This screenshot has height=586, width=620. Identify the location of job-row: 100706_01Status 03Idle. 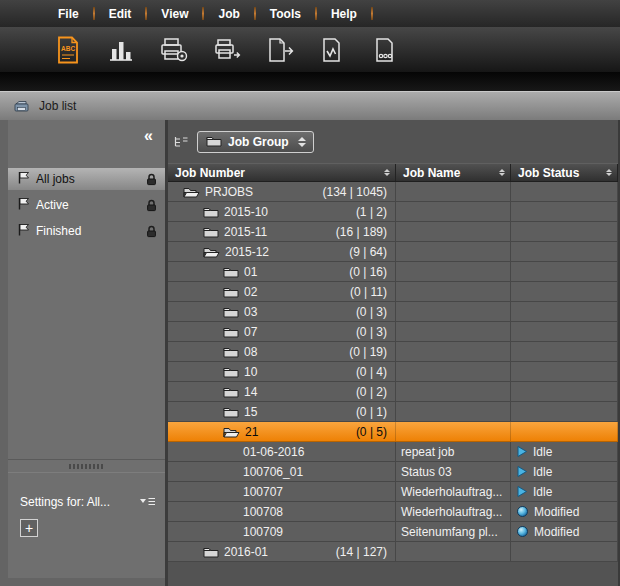
(393, 472).